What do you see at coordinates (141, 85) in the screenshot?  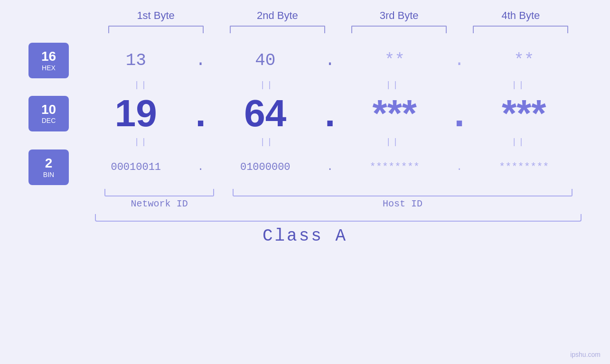 I see `sep1: ||` at bounding box center [141, 85].